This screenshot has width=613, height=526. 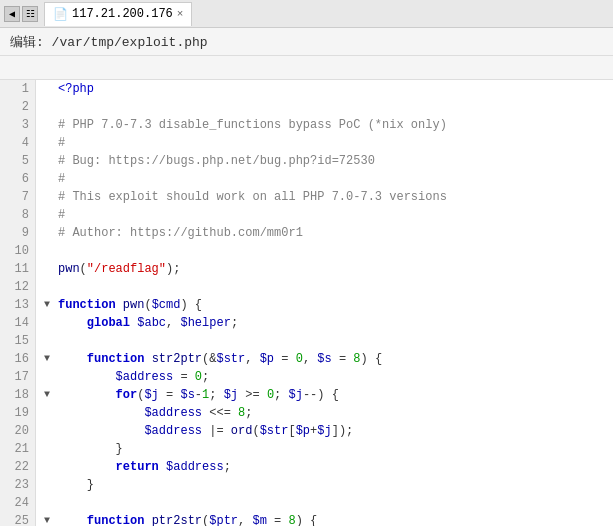 What do you see at coordinates (134, 305) in the screenshot?
I see `code-text-13b: pwn` at bounding box center [134, 305].